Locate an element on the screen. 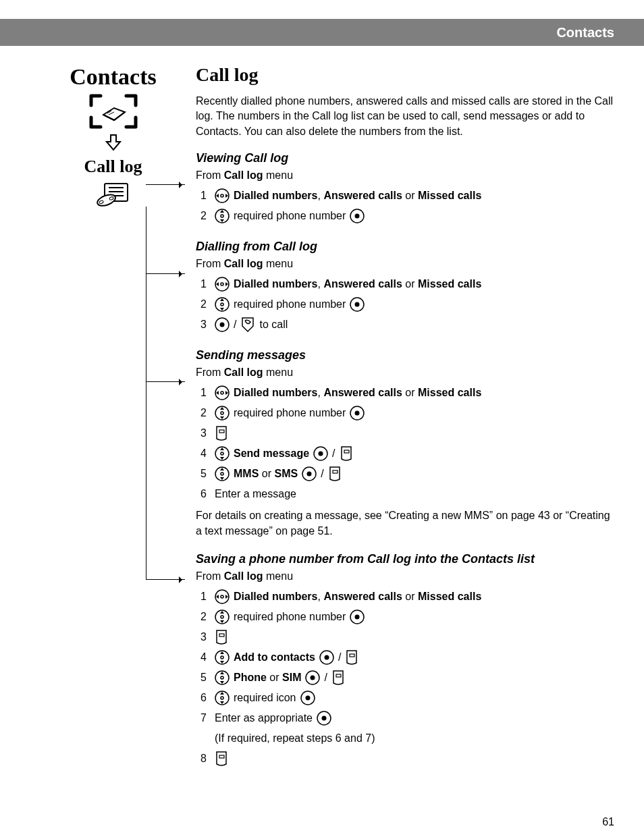 This screenshot has width=644, height=839. step: 4 Add to contacts / is located at coordinates (405, 657).